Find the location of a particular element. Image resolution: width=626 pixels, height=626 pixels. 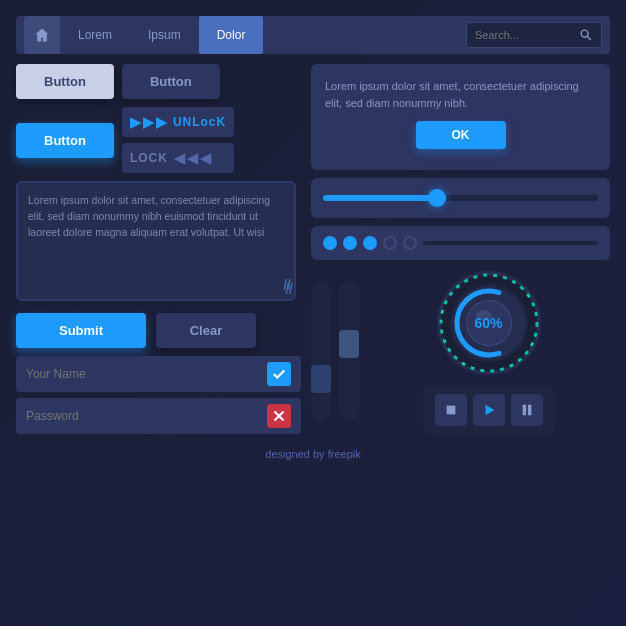

vert-sliders-circular: 60% is located at coordinates (460, 351).